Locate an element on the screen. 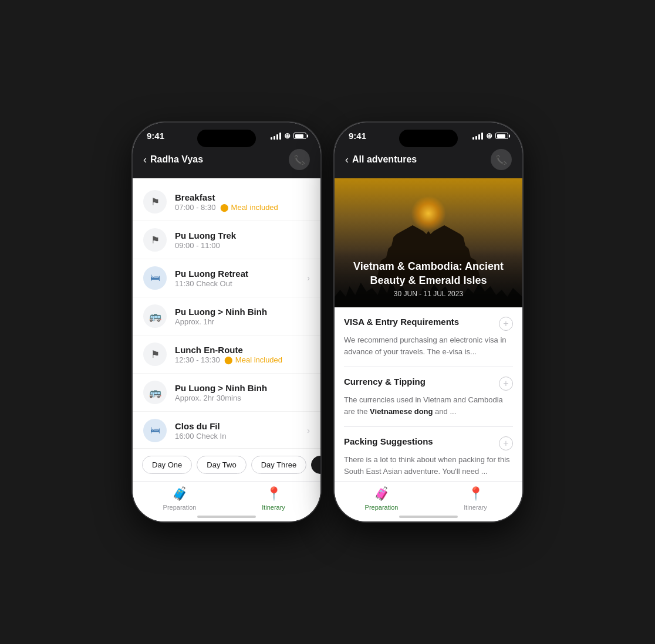 The width and height of the screenshot is (655, 644). list-item: ⚑ Pu Luong Trek 09:00 - 11:00 is located at coordinates (227, 240).